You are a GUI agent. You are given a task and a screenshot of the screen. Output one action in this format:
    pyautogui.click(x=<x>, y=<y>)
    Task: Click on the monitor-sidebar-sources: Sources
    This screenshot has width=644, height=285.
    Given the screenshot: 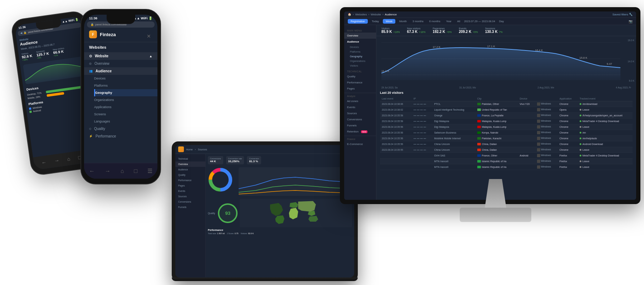 What is the action you would take?
    pyautogui.click(x=360, y=113)
    